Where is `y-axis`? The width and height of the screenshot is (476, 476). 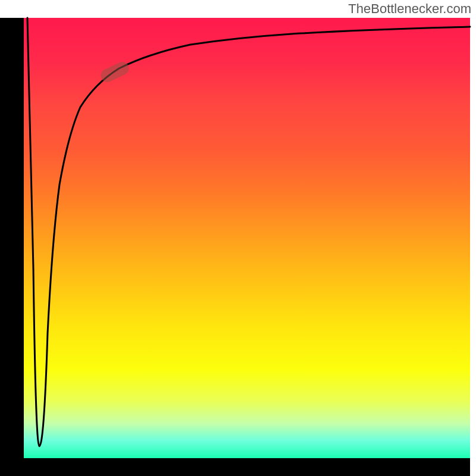
y-axis is located at coordinates (12, 238).